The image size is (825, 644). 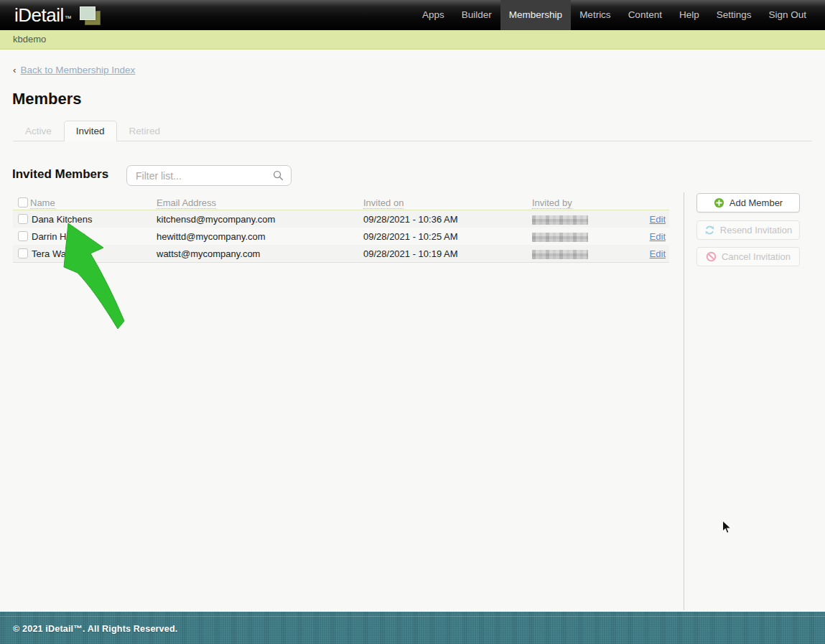 I want to click on nav-item-apps: Apps, so click(x=434, y=15).